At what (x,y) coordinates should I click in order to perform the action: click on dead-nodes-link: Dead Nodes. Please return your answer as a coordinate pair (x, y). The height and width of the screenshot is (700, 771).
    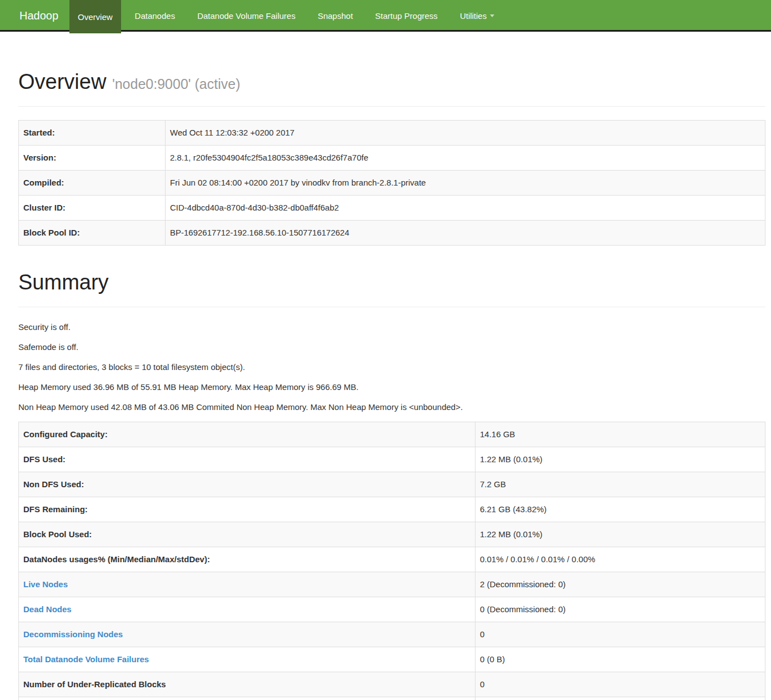
    Looking at the image, I should click on (48, 609).